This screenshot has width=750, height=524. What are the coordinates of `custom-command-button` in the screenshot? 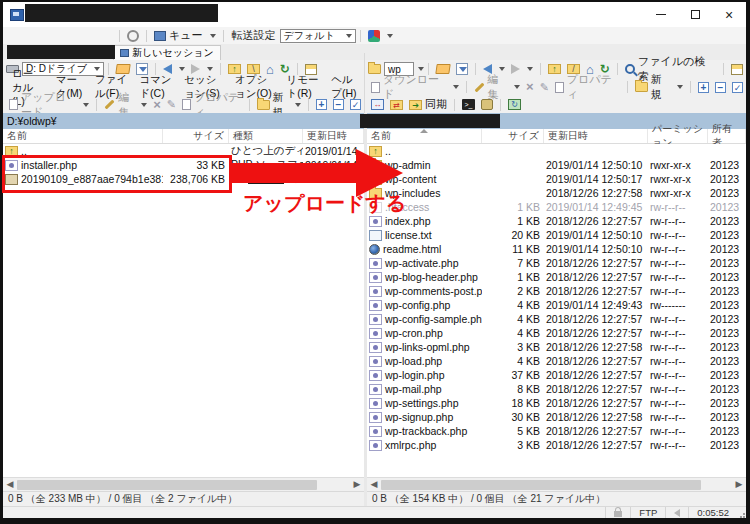 It's located at (487, 104).